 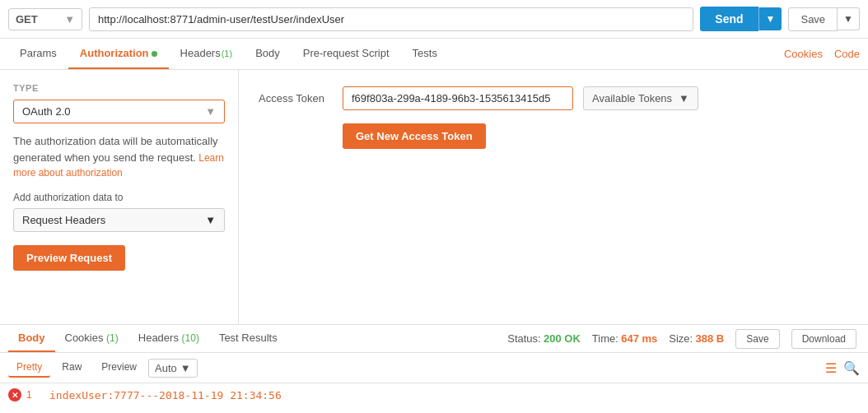 What do you see at coordinates (296, 99) in the screenshot?
I see `access-token-label: Access Token` at bounding box center [296, 99].